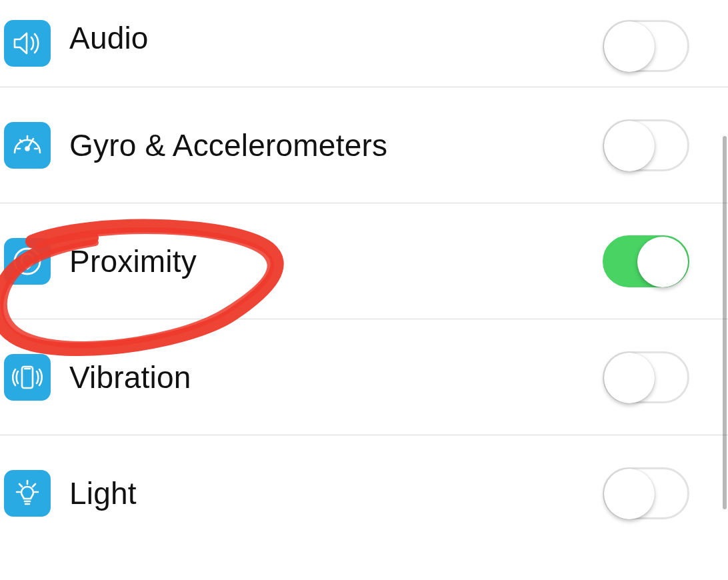 The image size is (728, 580). I want to click on scrollbar-indicator, so click(725, 323).